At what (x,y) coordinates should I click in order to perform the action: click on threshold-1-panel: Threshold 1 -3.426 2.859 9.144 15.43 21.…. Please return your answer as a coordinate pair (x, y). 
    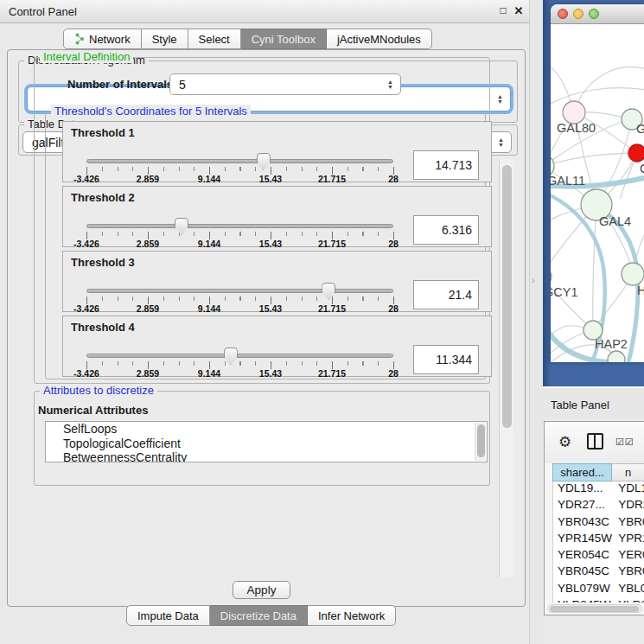
    Looking at the image, I should click on (277, 152).